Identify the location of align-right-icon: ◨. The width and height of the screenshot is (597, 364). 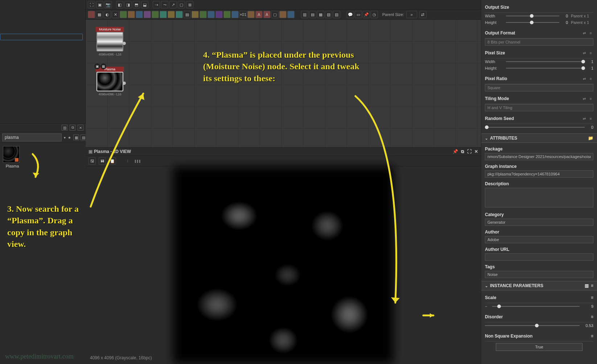
(128, 5).